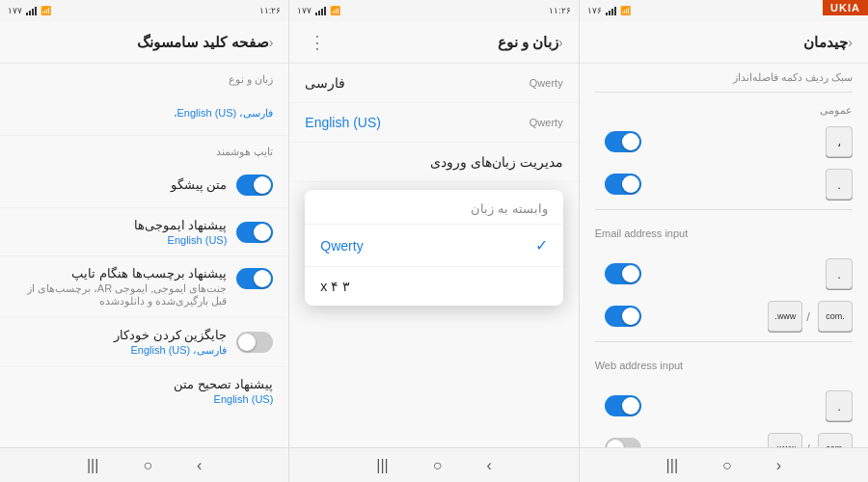 Image resolution: width=868 pixels, height=482 pixels. I want to click on nav-home-1: ○, so click(148, 466).